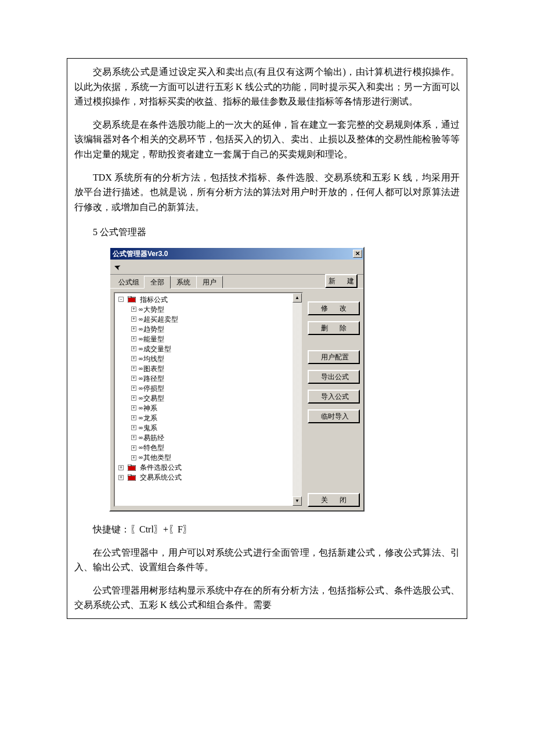 The width and height of the screenshot is (534, 756). What do you see at coordinates (297, 399) in the screenshot?
I see `tree-scrollbar: ▲ ▼` at bounding box center [297, 399].